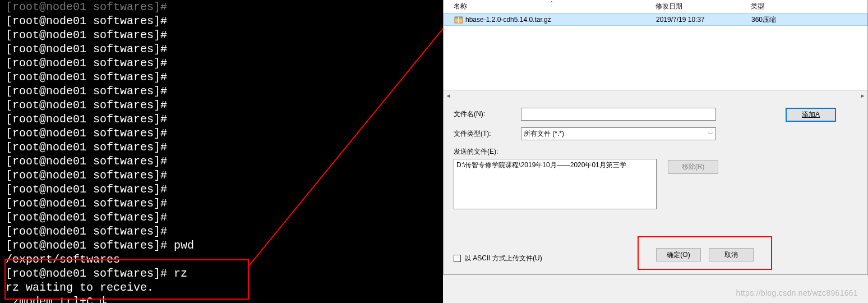 The width and height of the screenshot is (868, 303). I want to click on ascii-checkbox, so click(458, 258).